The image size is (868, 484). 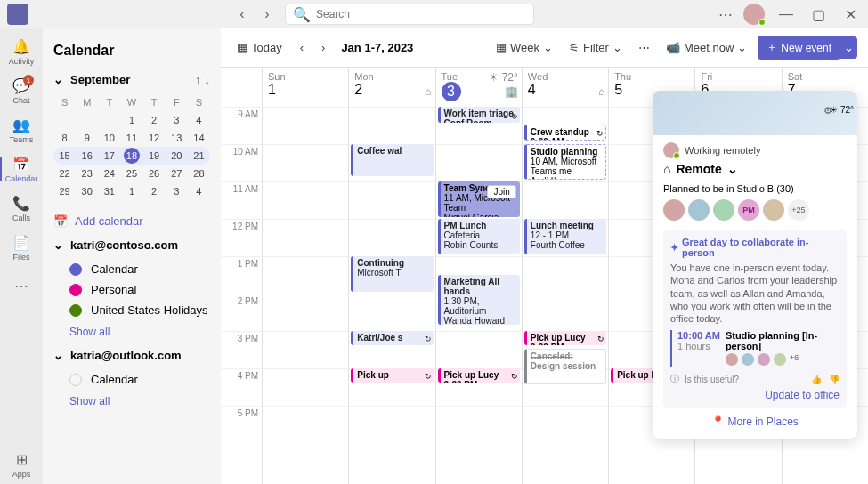 What do you see at coordinates (392, 160) in the screenshot?
I see `calendar-event: Coffee wal` at bounding box center [392, 160].